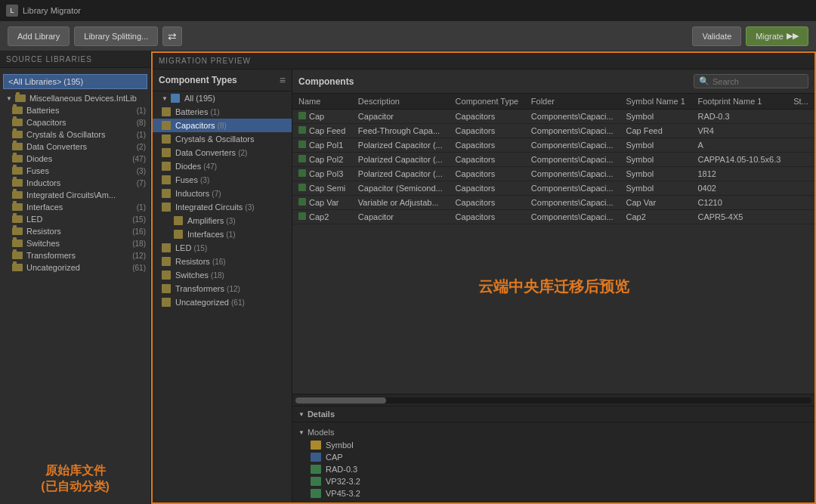  I want to click on ct-item-all: ▼ All (195), so click(222, 98).